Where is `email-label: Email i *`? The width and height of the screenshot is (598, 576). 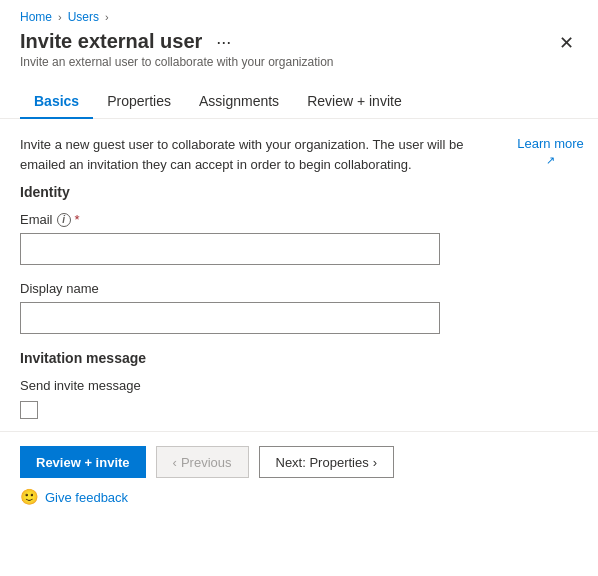
email-label: Email i * is located at coordinates (299, 220).